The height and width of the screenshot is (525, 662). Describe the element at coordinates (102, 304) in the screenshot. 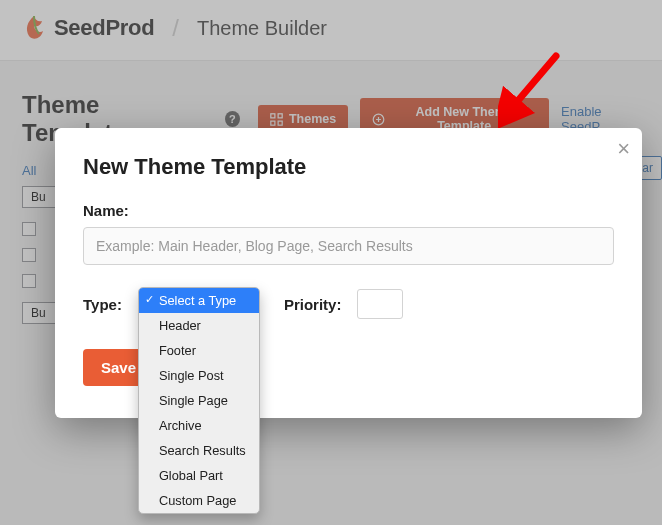

I see `type-label: Type:` at that location.